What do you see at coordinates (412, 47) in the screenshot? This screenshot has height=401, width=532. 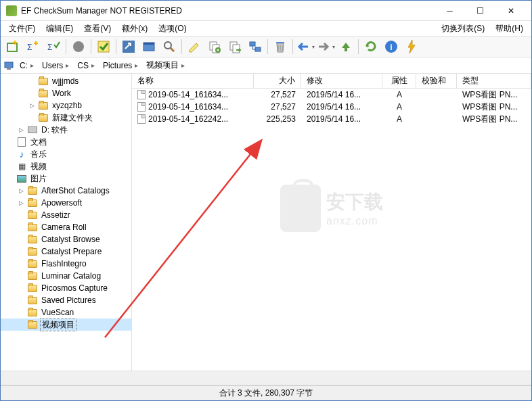 I see `bolt-button` at bounding box center [412, 47].